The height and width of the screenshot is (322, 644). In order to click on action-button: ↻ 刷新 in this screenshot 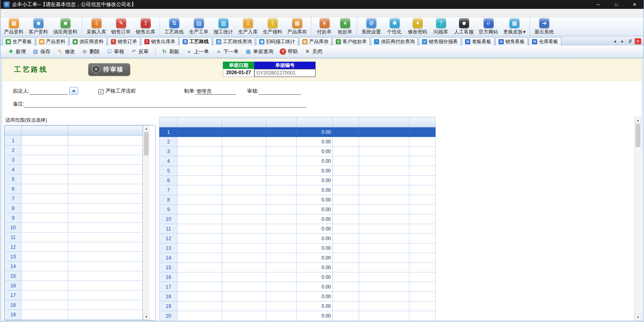, I will do `click(169, 52)`.